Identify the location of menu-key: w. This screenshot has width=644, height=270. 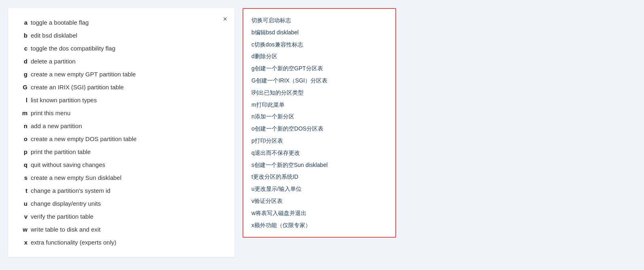
(22, 230).